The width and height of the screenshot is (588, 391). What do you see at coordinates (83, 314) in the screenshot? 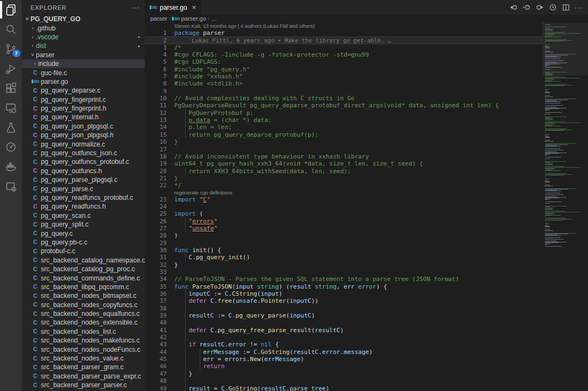
I see `file-item-src-backend-nodes-equalfuncs-c: Csrc_backend_nodes_equalfuncs.c` at bounding box center [83, 314].